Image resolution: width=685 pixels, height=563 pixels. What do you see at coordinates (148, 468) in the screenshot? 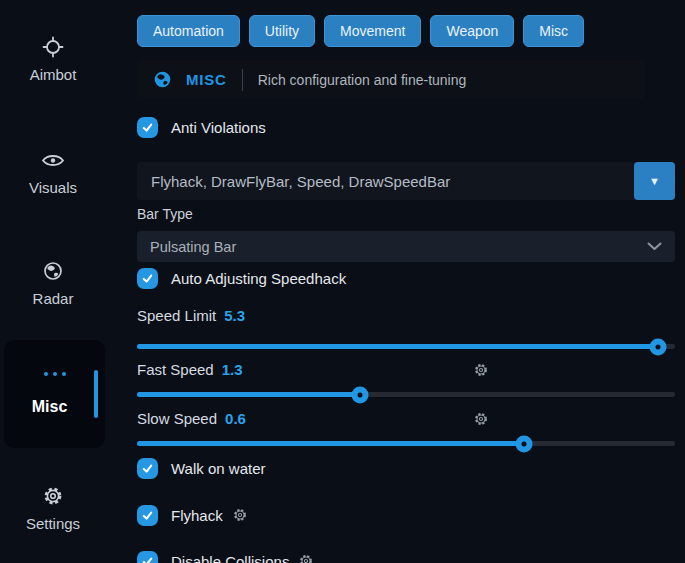
I see `walk-on-water-checkbox` at bounding box center [148, 468].